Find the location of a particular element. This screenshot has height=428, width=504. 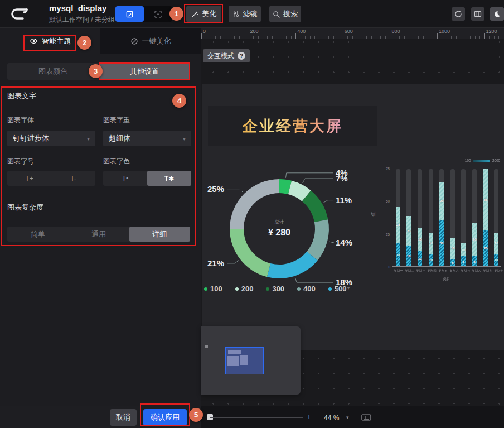

minimap-viewport is located at coordinates (244, 360).